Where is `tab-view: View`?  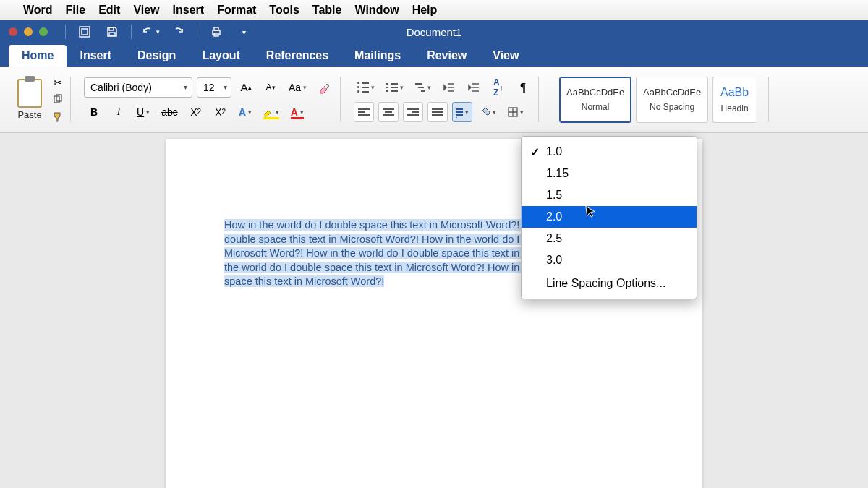
tab-view: View is located at coordinates (506, 56).